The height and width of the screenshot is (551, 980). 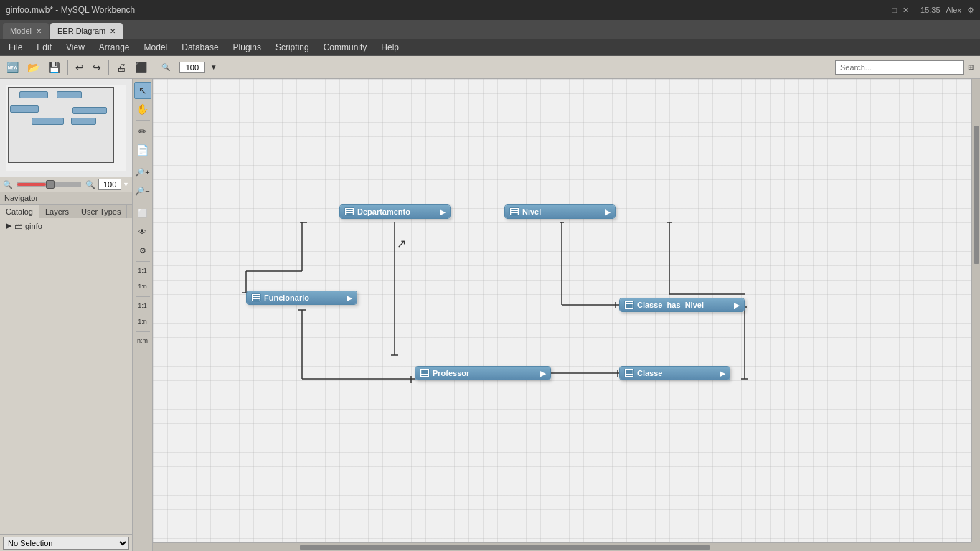 What do you see at coordinates (143, 150) in the screenshot?
I see `tool-note: 📄` at bounding box center [143, 150].